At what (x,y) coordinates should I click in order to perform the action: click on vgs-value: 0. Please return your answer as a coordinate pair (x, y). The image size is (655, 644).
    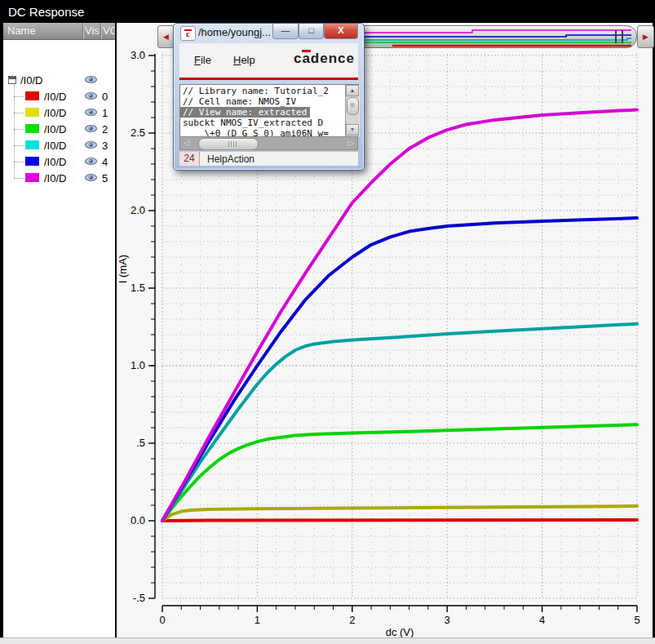
    Looking at the image, I should click on (104, 96).